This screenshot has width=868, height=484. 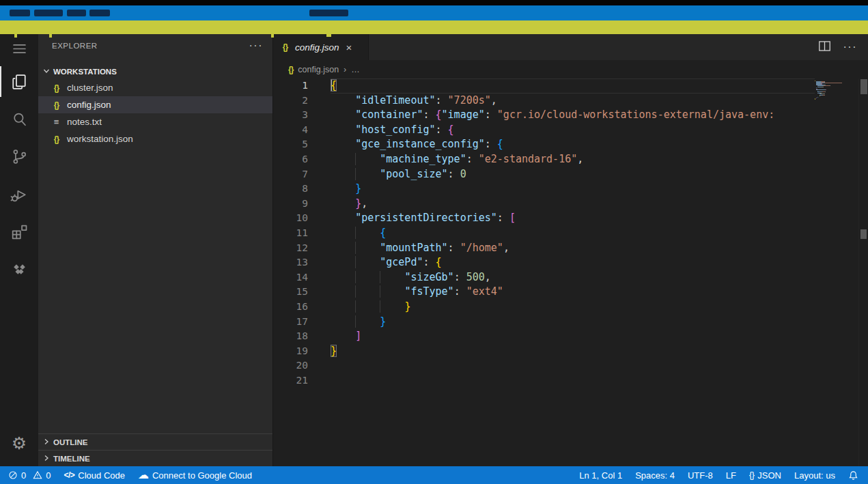 I want to click on code-line: "host_config": {, so click(x=572, y=130).